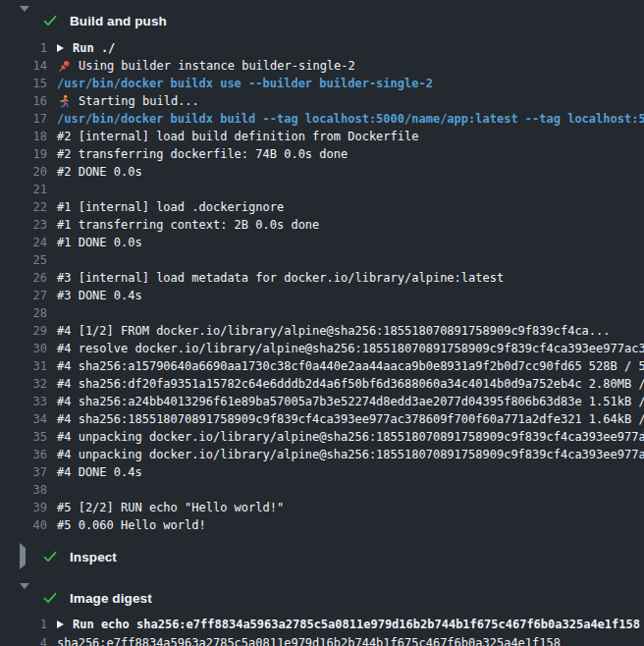 This screenshot has width=644, height=646. I want to click on log-line: 37#4 DONE 0.4s, so click(322, 472).